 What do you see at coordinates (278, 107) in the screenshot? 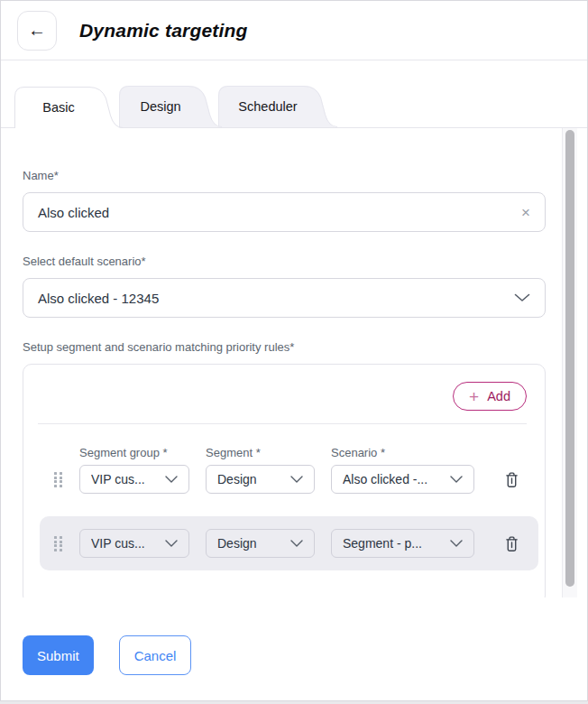
I see `tab-scheduler: Scheduler` at bounding box center [278, 107].